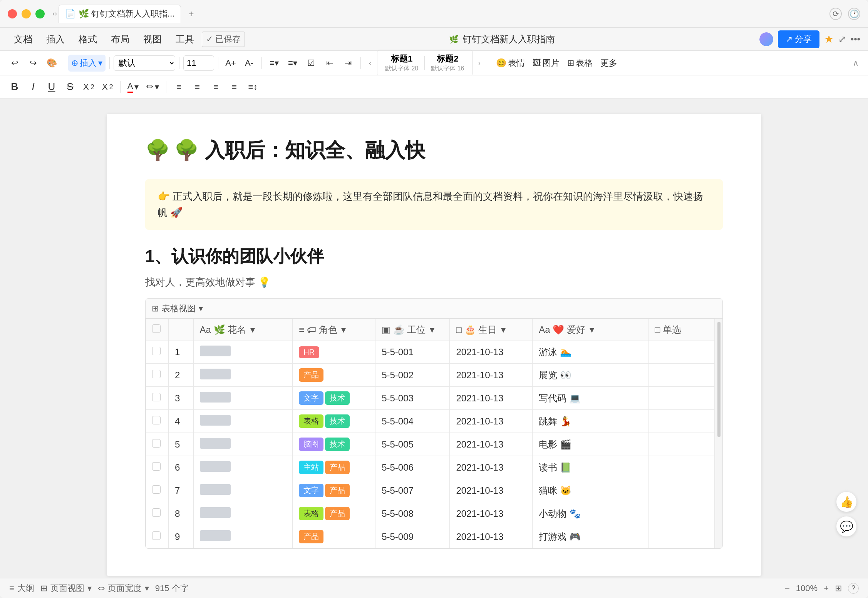  Describe the element at coordinates (179, 87) in the screenshot. I see `align-left-button: ≡` at that location.